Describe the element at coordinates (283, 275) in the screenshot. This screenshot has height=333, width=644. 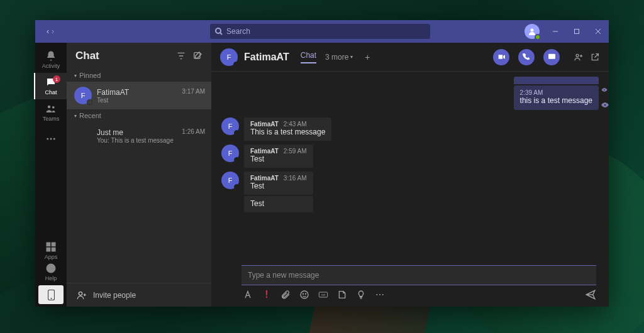
I see `compose-placeholder: Type a new message` at that location.